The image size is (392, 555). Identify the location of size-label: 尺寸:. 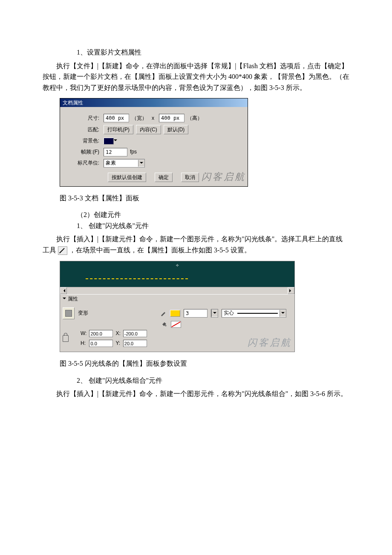
(83, 119).